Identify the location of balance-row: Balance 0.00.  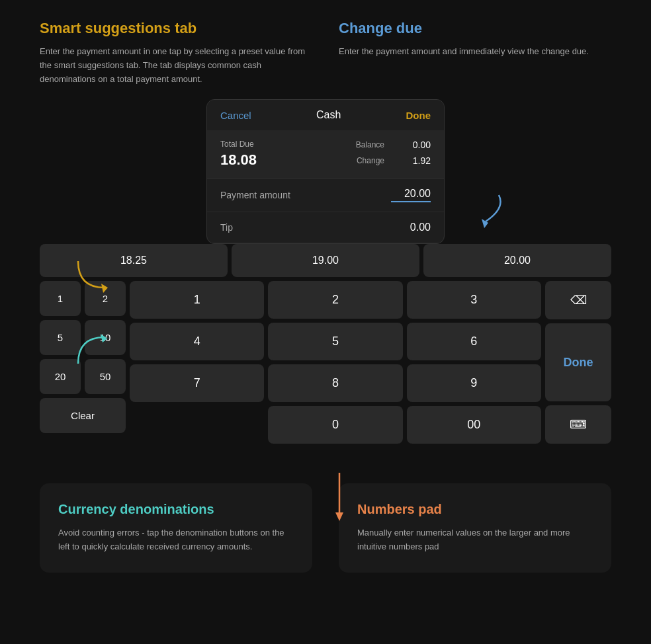
(393, 145).